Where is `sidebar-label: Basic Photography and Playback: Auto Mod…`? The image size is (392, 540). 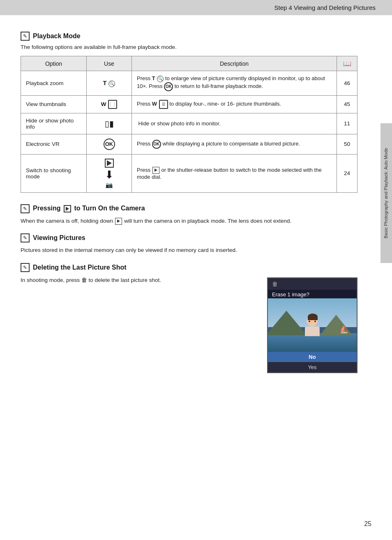
sidebar-label: Basic Photography and Playback: Auto Mod… is located at coordinates (386, 193).